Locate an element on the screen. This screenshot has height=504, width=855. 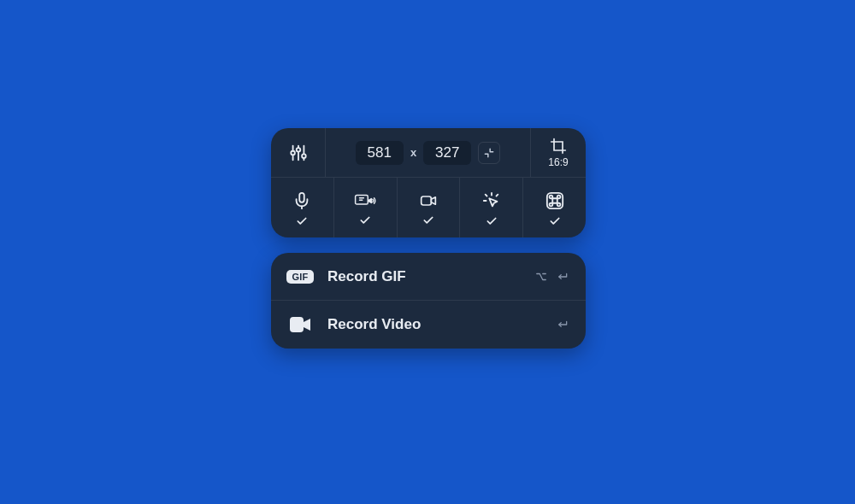
collapse-icon is located at coordinates (489, 153).